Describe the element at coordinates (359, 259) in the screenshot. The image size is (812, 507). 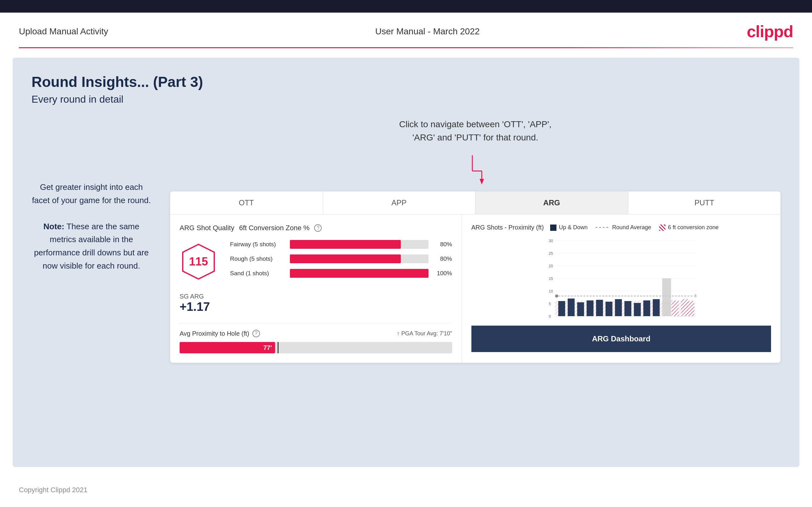
I see `bar-container-rough` at that location.